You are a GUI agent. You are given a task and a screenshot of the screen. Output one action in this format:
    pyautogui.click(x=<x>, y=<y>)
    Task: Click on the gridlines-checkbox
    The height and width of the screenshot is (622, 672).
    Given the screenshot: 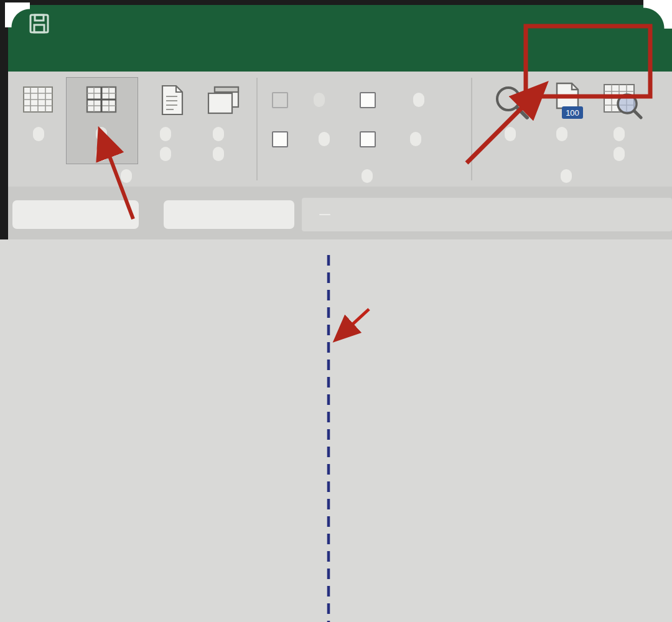 What is the action you would take?
    pyautogui.click(x=280, y=139)
    